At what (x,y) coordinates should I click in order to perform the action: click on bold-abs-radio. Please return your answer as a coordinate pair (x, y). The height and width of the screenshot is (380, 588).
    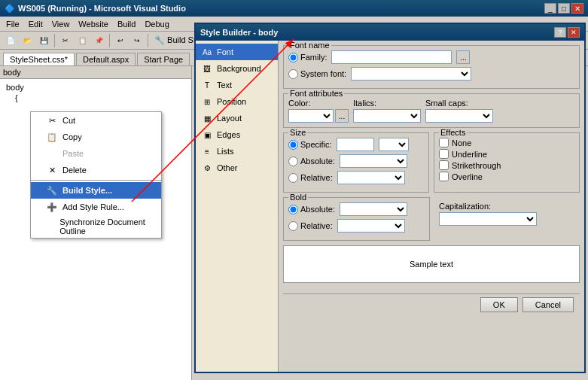
    Looking at the image, I should click on (294, 209).